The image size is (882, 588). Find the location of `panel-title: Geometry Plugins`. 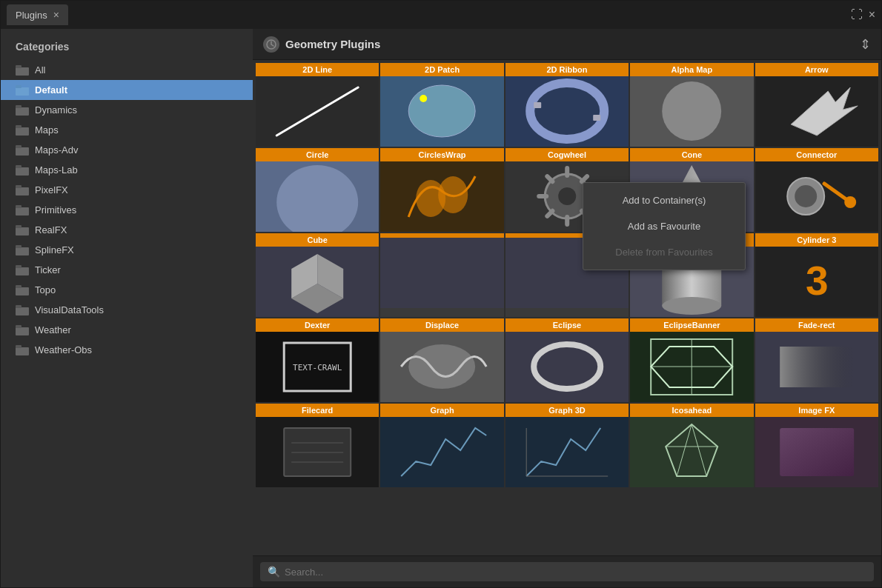

panel-title: Geometry Plugins is located at coordinates (333, 44).